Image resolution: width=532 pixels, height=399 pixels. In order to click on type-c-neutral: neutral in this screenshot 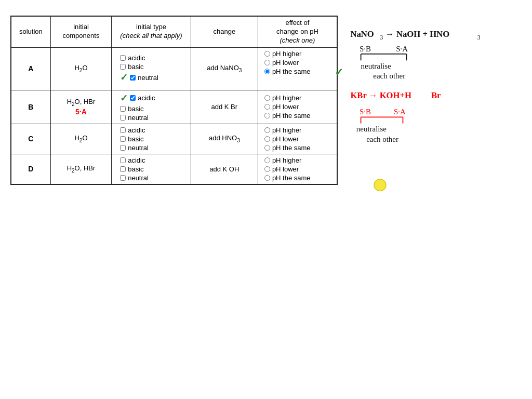, I will do `click(134, 148)`.